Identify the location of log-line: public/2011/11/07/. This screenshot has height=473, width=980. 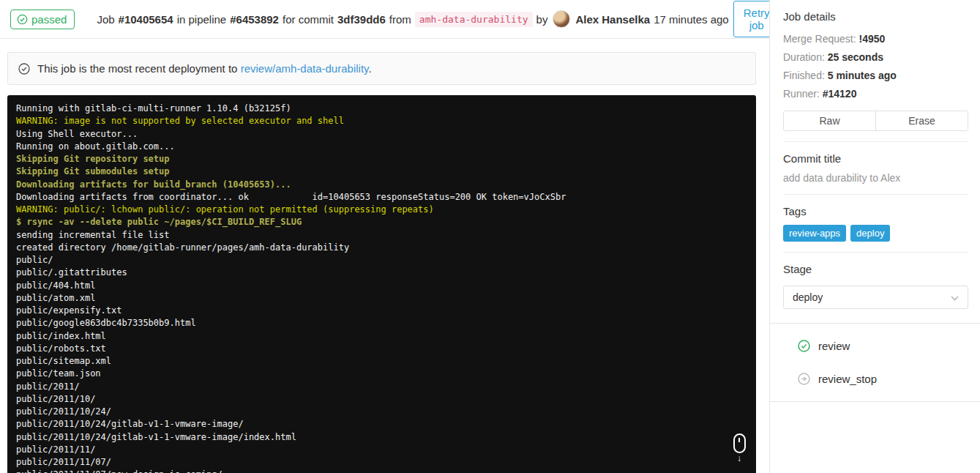
(64, 462).